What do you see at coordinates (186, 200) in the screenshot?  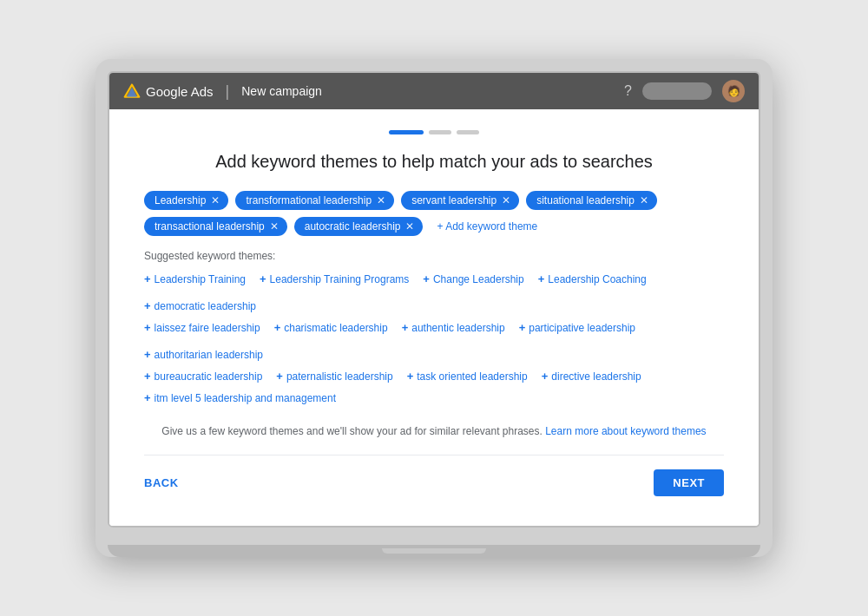 I see `keyword-tag-leadership: Leadership ✕` at bounding box center [186, 200].